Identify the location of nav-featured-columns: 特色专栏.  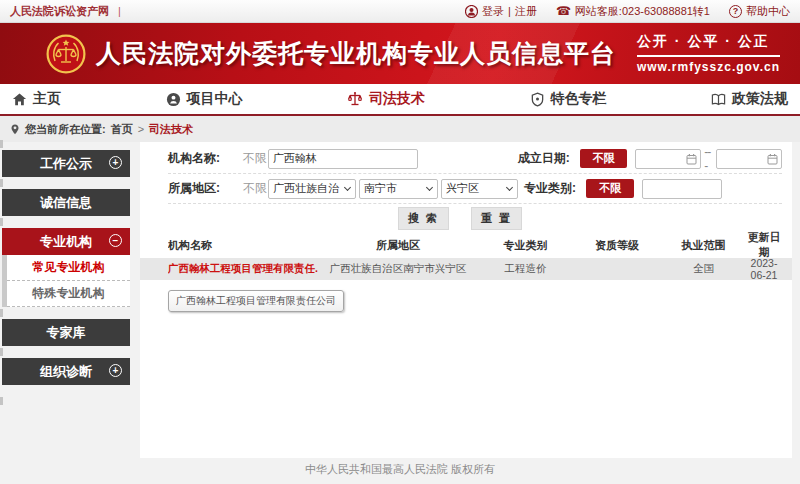
(568, 99).